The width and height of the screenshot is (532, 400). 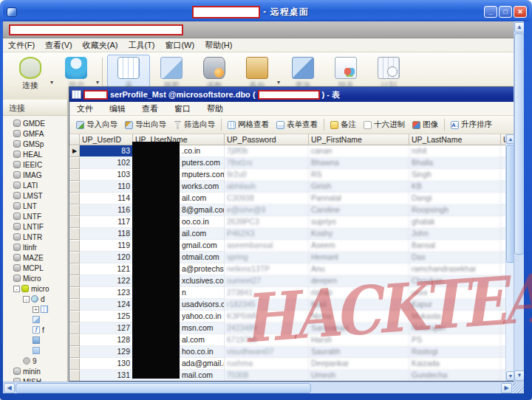 What do you see at coordinates (35, 278) in the screenshot?
I see `tree-item-Micro: Micro` at bounding box center [35, 278].